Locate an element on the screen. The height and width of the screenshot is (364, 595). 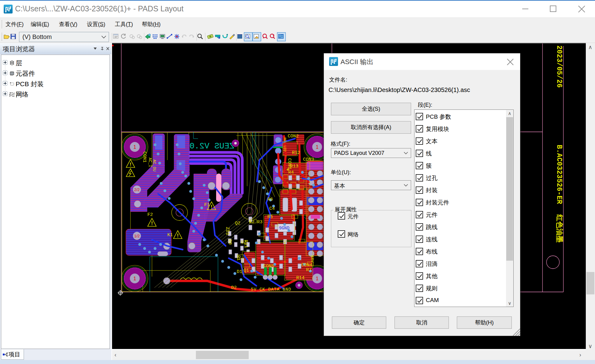
svg-text: ZEUS V2.0 is located at coordinates (212, 146).